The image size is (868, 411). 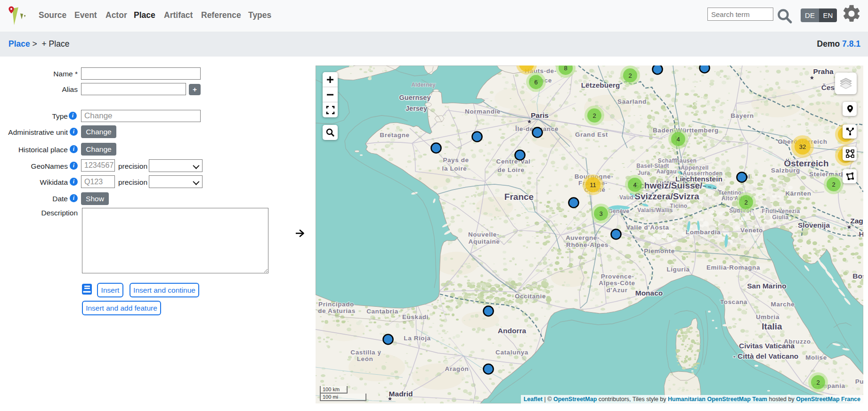 What do you see at coordinates (395, 135) in the screenshot?
I see `svg-text: Bretagne` at bounding box center [395, 135].